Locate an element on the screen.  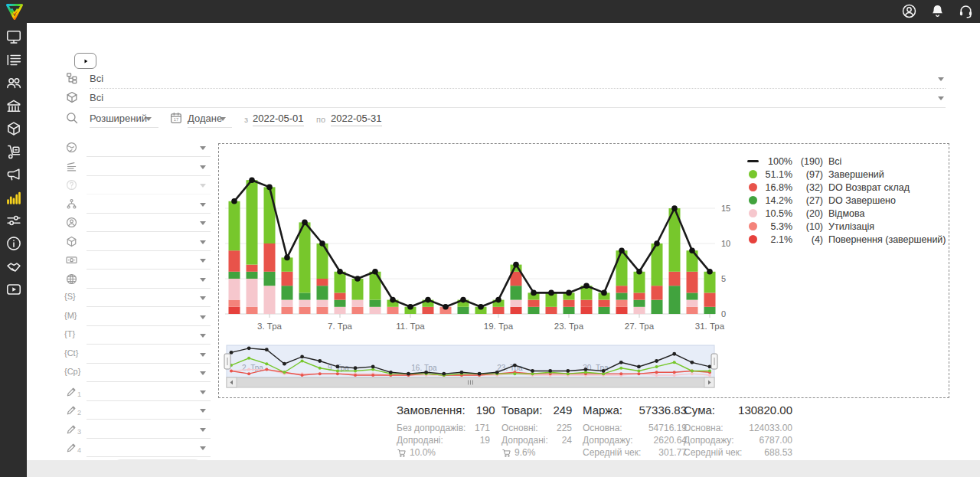
funnel-filter-caret is located at coordinates (941, 80).